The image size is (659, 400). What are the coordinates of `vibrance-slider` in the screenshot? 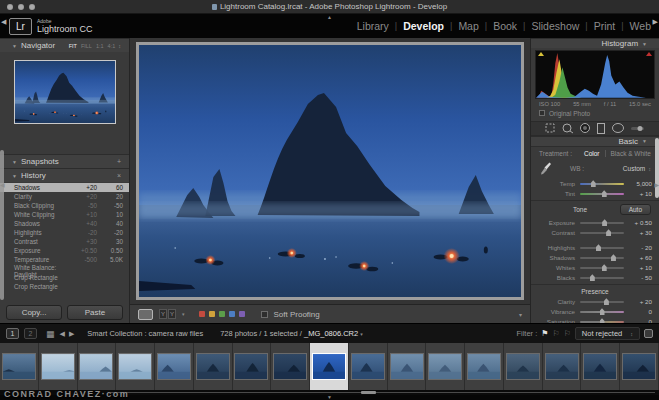 It's located at (602, 312).